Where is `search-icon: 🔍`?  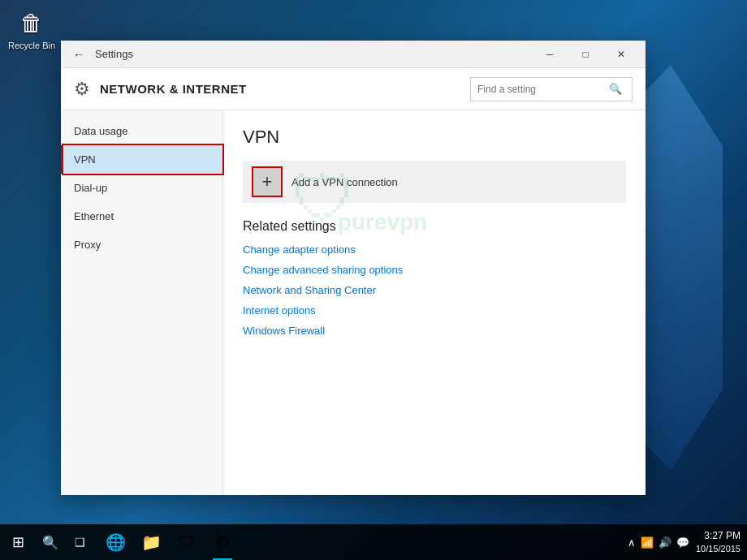
search-icon: 🔍 is located at coordinates (618, 89).